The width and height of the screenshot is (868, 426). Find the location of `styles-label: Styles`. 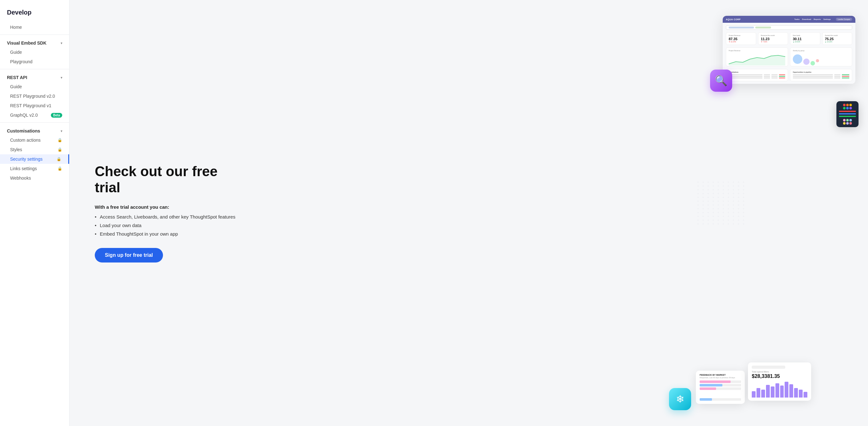

styles-label: Styles is located at coordinates (16, 150).